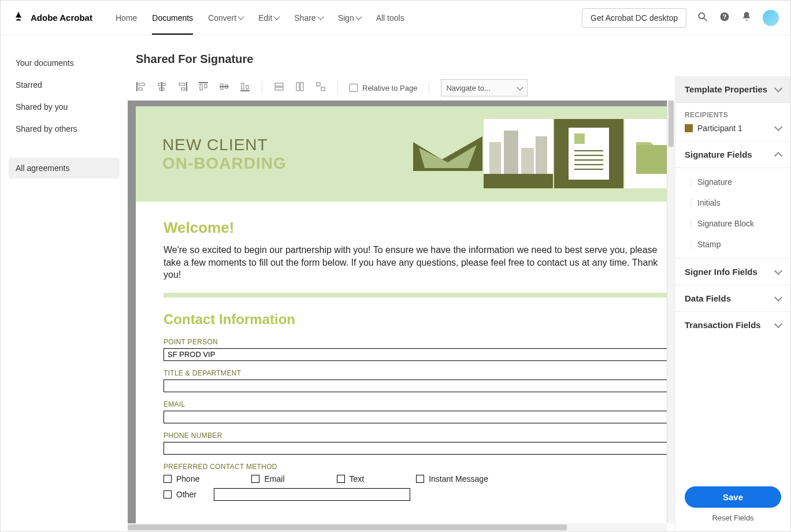 This screenshot has width=791, height=532. Describe the element at coordinates (191, 355) in the screenshot. I see `input-point-person-value: SF PROD VIP` at that location.